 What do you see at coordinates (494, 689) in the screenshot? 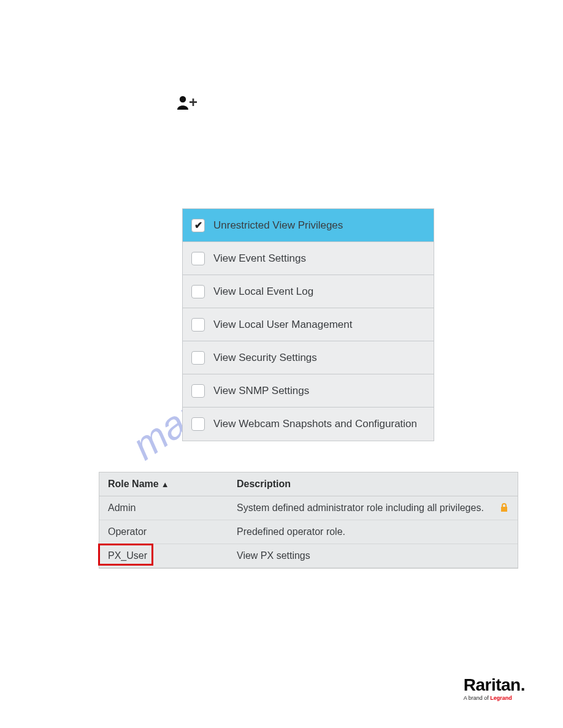
I see `brand-block: Raritan. A brand of Legrand` at bounding box center [494, 689].